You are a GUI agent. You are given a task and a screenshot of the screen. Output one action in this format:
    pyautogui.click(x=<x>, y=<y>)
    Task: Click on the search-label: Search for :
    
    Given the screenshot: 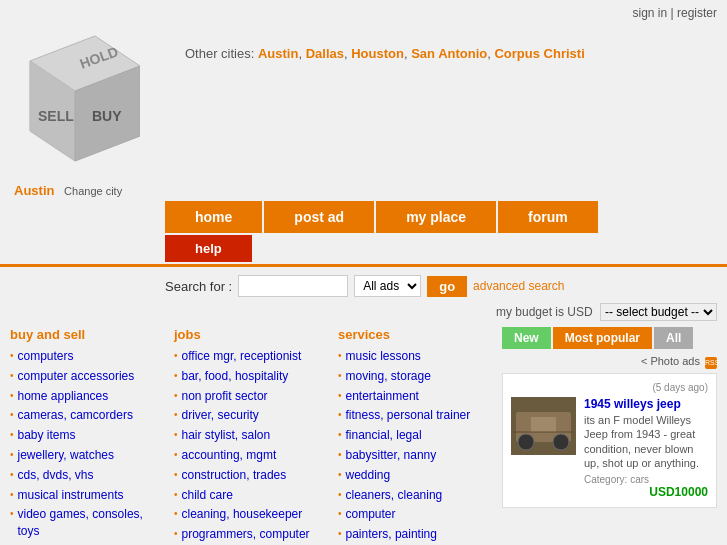 What is the action you would take?
    pyautogui.click(x=198, y=286)
    